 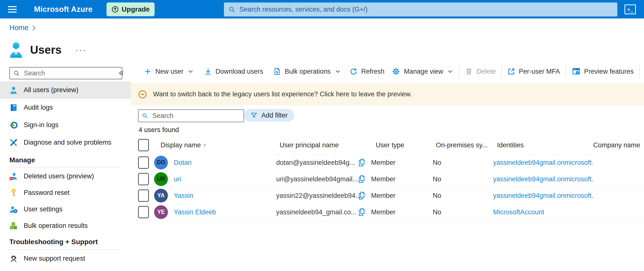 What do you see at coordinates (603, 71) in the screenshot?
I see `preview-features-button: Preview features` at bounding box center [603, 71].